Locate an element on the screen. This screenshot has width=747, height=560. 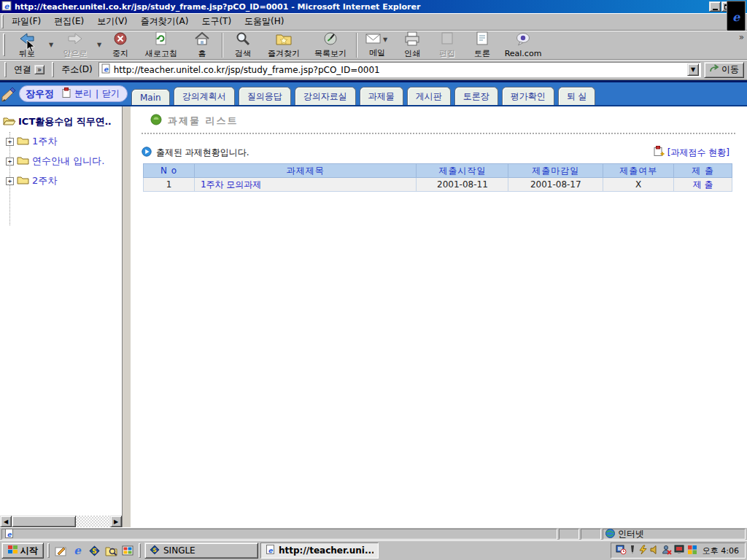
task-button-single: S SINGLE is located at coordinates (201, 551).